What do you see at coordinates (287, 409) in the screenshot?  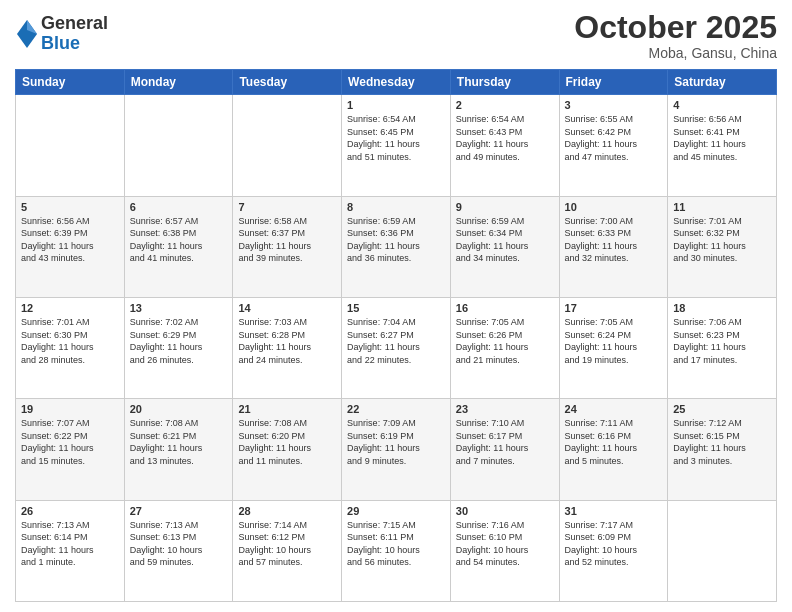 I see `day-number: 21` at bounding box center [287, 409].